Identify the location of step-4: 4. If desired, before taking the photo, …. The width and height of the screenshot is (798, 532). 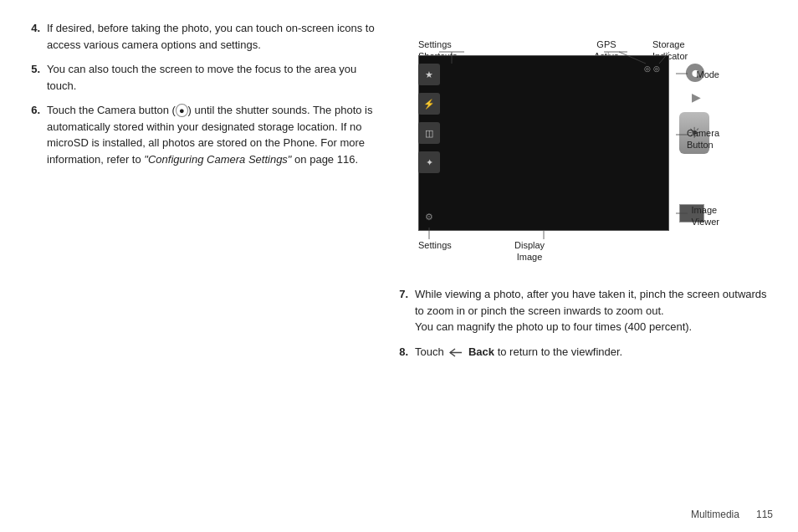
(201, 37).